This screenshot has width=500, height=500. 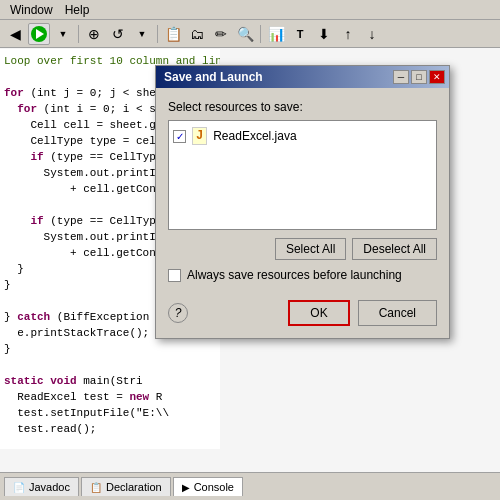 What do you see at coordinates (294, 275) in the screenshot?
I see `always-save-label: Always save resources before launching` at bounding box center [294, 275].